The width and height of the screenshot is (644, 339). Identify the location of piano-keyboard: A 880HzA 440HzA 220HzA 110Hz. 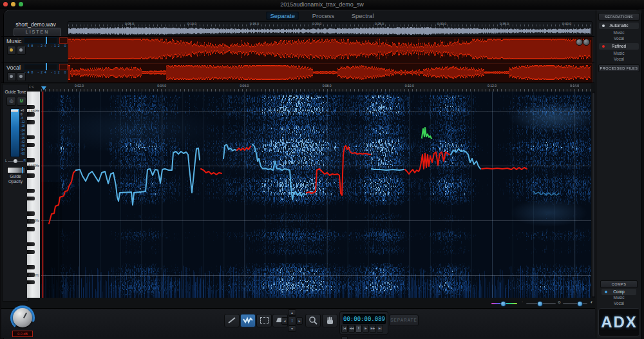
(33, 195).